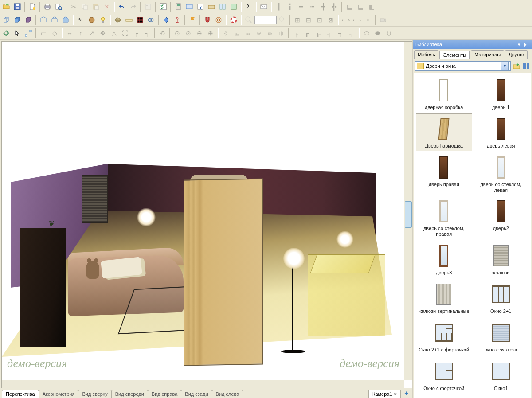  I want to click on view-tab: Вид справа, so click(165, 394).